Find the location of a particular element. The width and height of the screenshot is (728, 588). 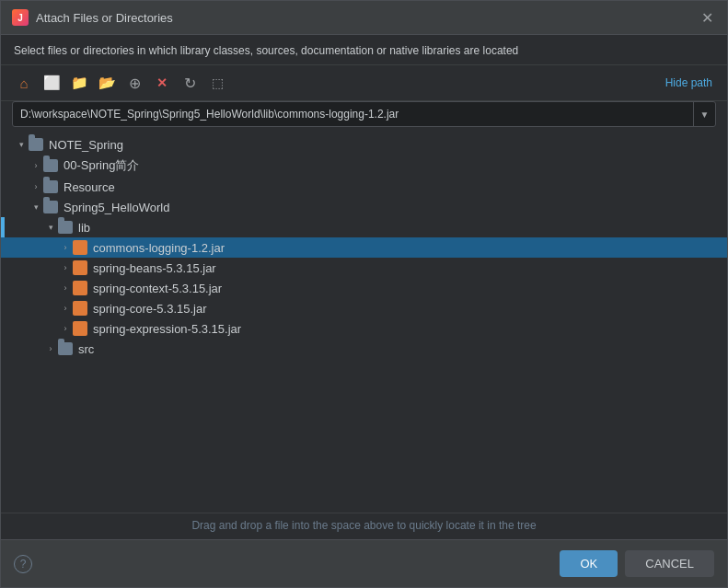

folder-plus-icon-btn: 📂 is located at coordinates (107, 83).